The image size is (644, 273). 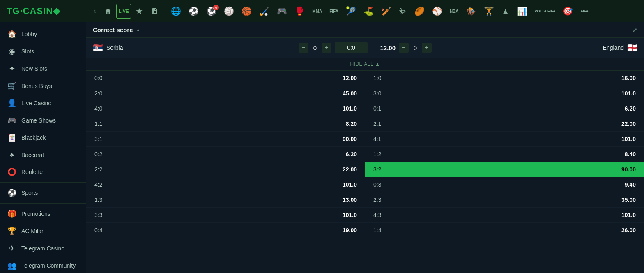 I want to click on nav-mma-button: MMA, so click(x=317, y=11).